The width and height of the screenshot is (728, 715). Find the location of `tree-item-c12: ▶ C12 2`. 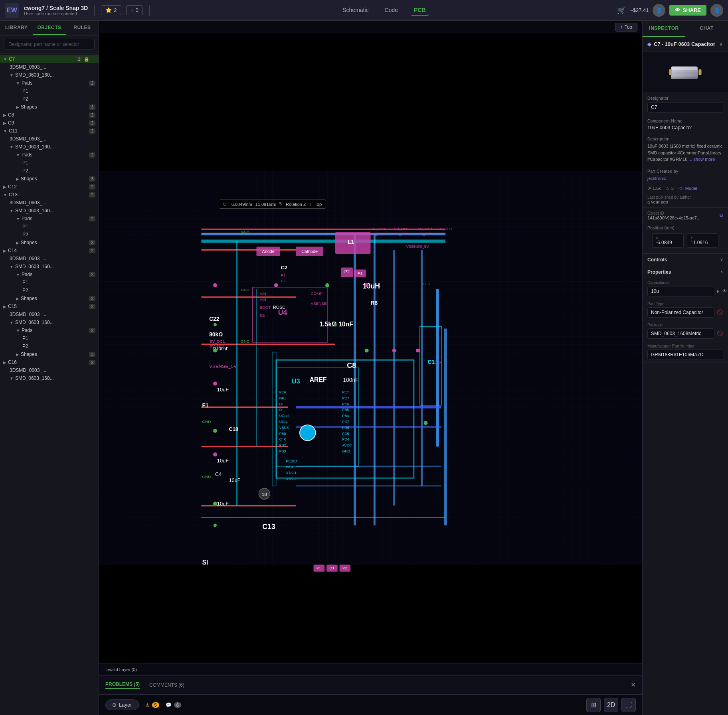

tree-item-c12: ▶ C12 2 is located at coordinates (49, 187).